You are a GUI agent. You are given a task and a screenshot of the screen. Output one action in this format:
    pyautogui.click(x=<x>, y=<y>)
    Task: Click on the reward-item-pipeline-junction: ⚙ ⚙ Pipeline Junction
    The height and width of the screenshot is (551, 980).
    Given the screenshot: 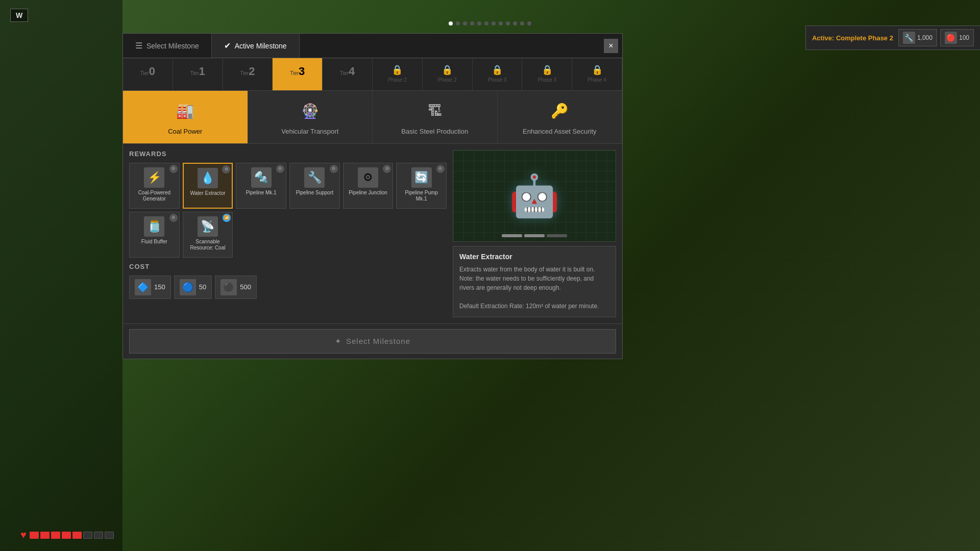 What is the action you would take?
    pyautogui.click(x=369, y=186)
    